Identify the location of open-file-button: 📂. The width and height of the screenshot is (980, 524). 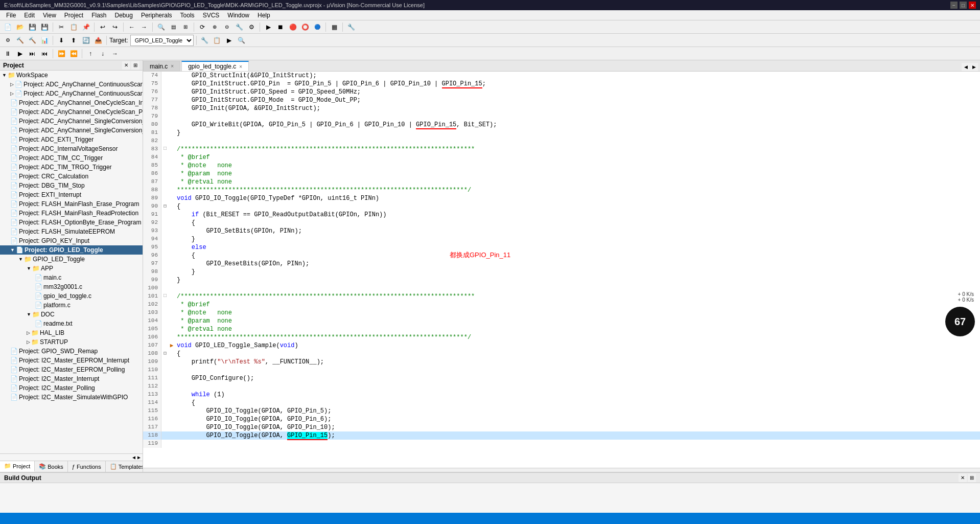
(20, 27).